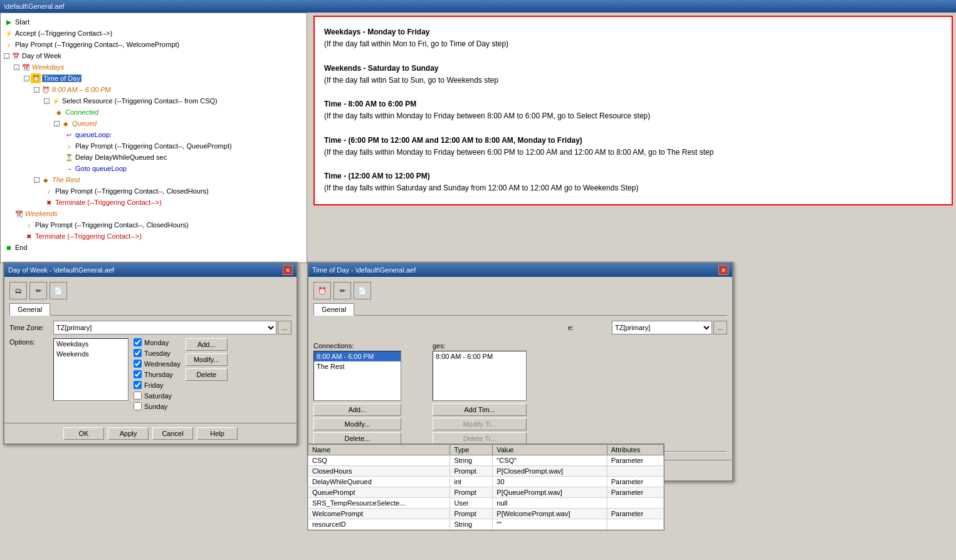  I want to click on tree-label-end: End, so click(21, 247).